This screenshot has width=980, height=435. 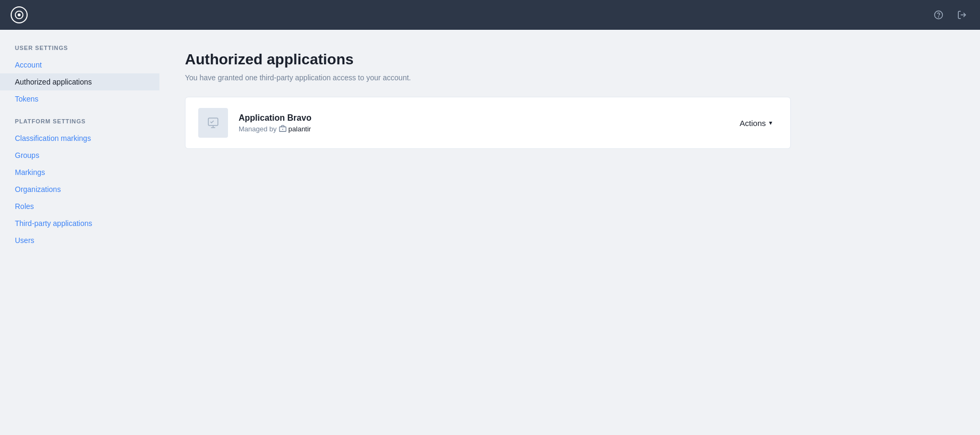 What do you see at coordinates (80, 206) in the screenshot?
I see `sidebar-item-roles: Roles` at bounding box center [80, 206].